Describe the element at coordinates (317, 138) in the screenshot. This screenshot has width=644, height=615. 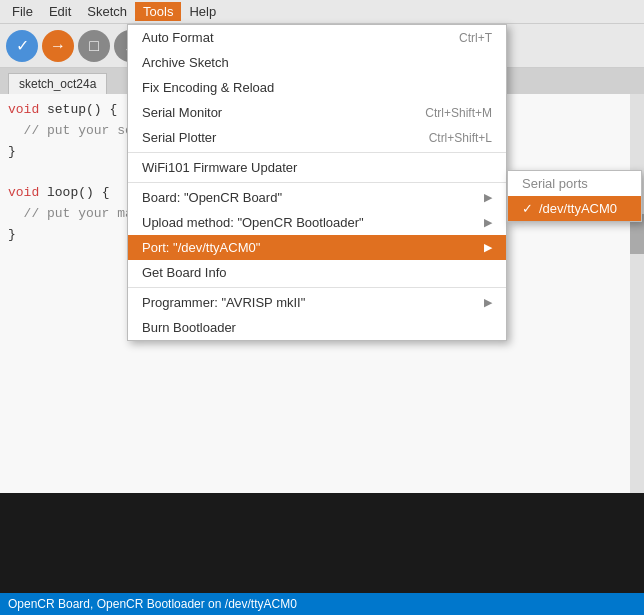
I see `menu-serial-plotter: Serial Plotter Ctrl+Shift+L` at that location.